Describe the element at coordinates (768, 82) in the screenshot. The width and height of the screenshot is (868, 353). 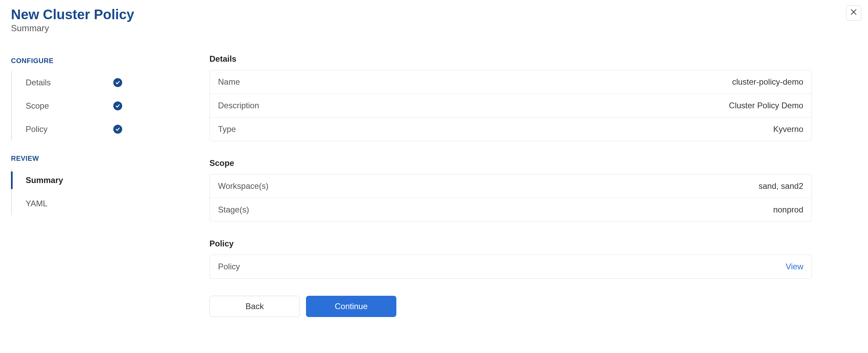
I see `row-value: cluster-policy-demo` at that location.